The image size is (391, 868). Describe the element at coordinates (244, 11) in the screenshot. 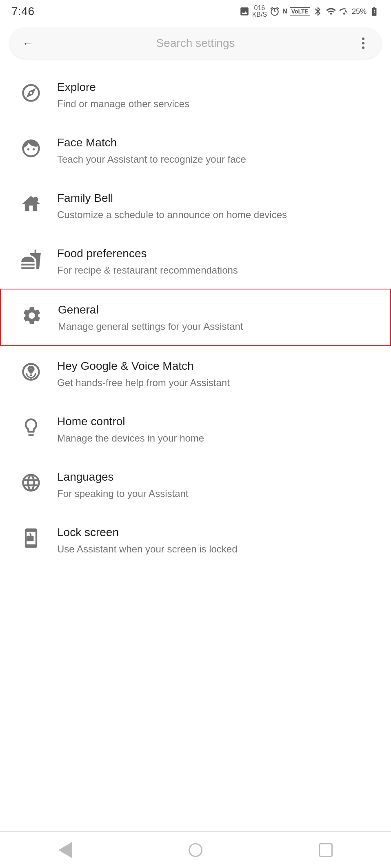

I see `image-icon` at that location.